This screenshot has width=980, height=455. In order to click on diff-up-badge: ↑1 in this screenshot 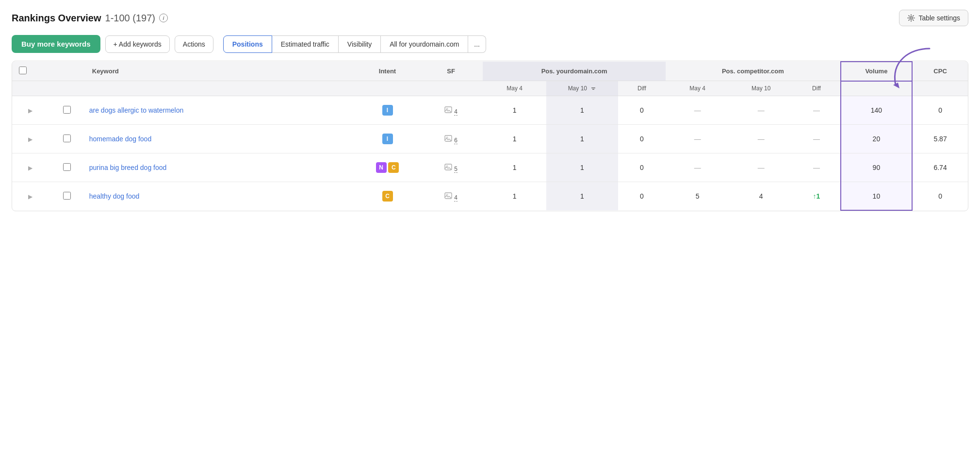, I will do `click(817, 196)`.